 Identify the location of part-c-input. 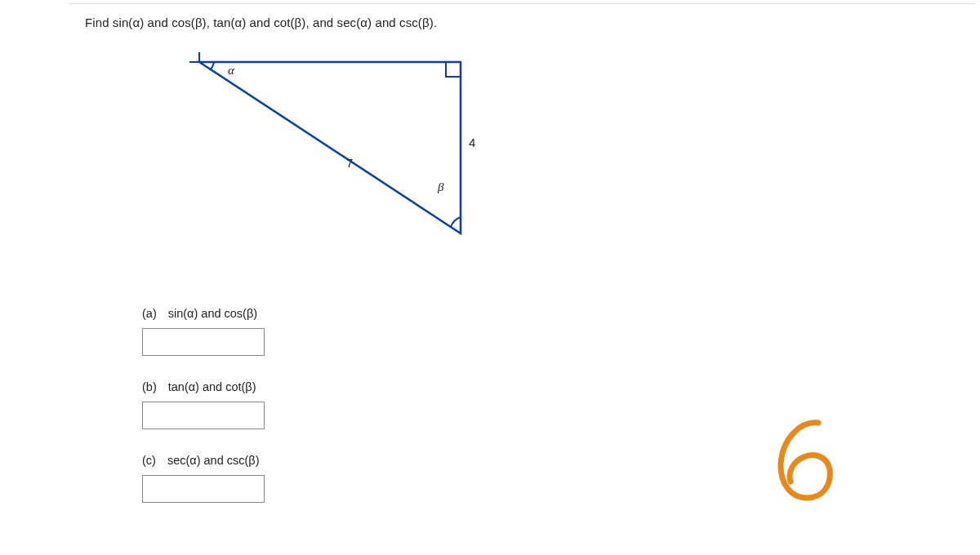
(203, 489).